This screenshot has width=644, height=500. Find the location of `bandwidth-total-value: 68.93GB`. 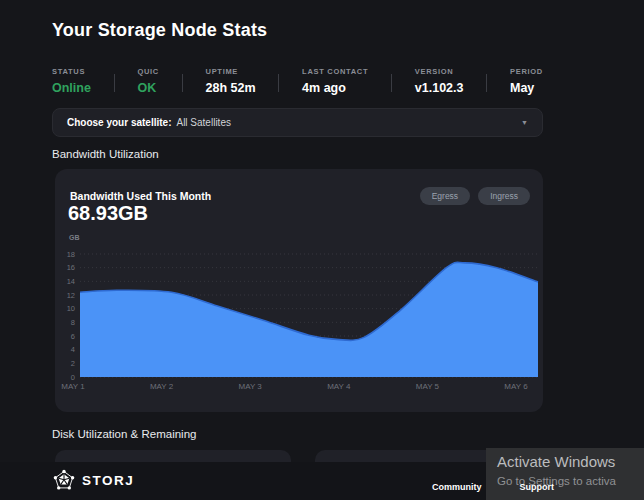

bandwidth-total-value: 68.93GB is located at coordinates (108, 214).